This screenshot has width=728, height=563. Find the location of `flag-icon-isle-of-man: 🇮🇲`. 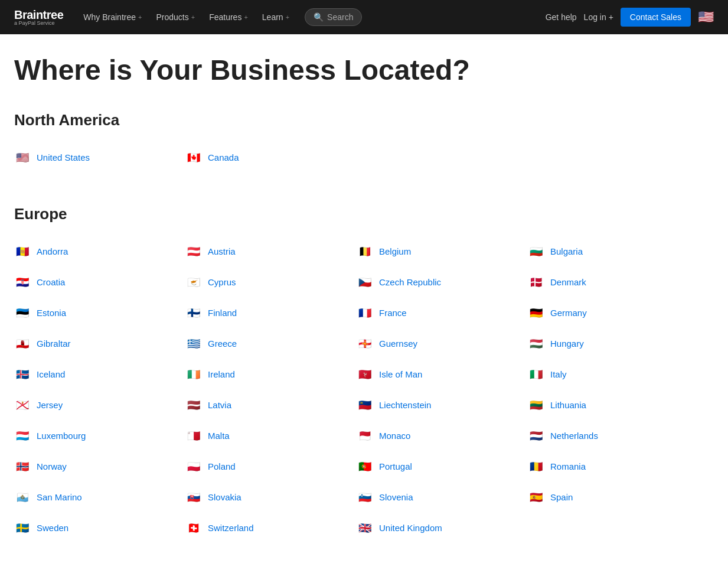

flag-icon-isle-of-man: 🇮🇲 is located at coordinates (365, 375).